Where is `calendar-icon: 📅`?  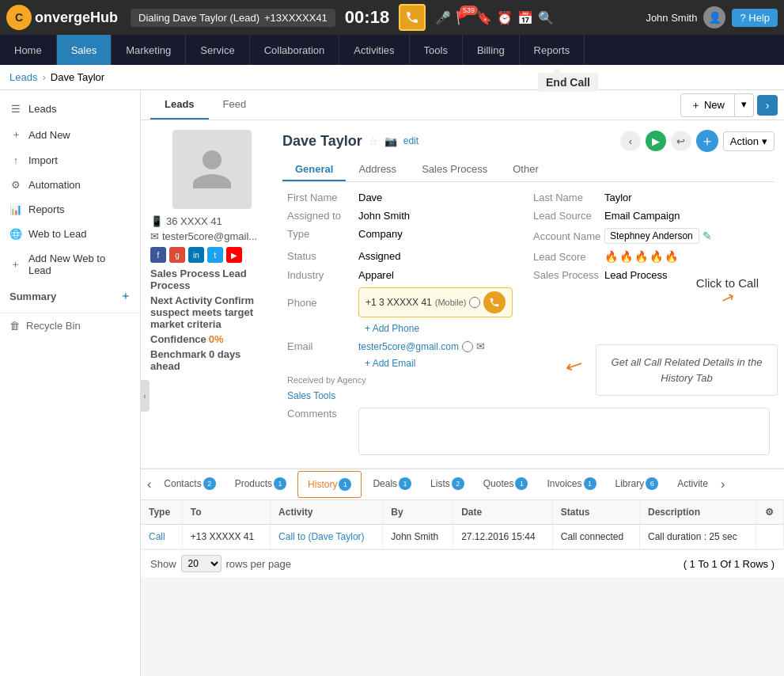
calendar-icon: 📅 is located at coordinates (525, 17).